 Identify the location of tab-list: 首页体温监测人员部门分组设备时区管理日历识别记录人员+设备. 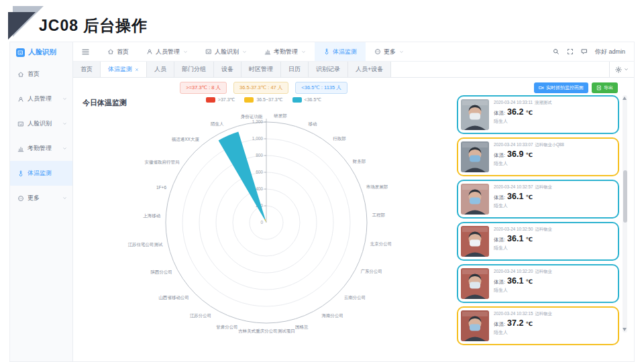
(232, 70).